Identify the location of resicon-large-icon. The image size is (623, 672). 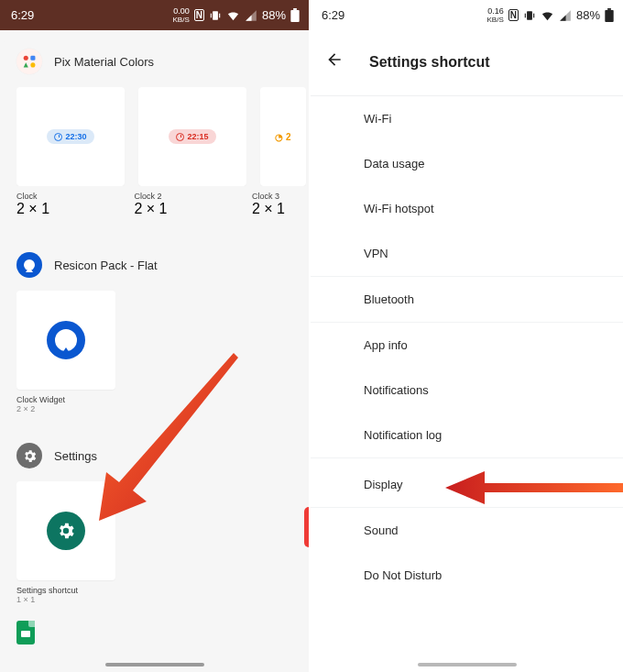
(66, 340).